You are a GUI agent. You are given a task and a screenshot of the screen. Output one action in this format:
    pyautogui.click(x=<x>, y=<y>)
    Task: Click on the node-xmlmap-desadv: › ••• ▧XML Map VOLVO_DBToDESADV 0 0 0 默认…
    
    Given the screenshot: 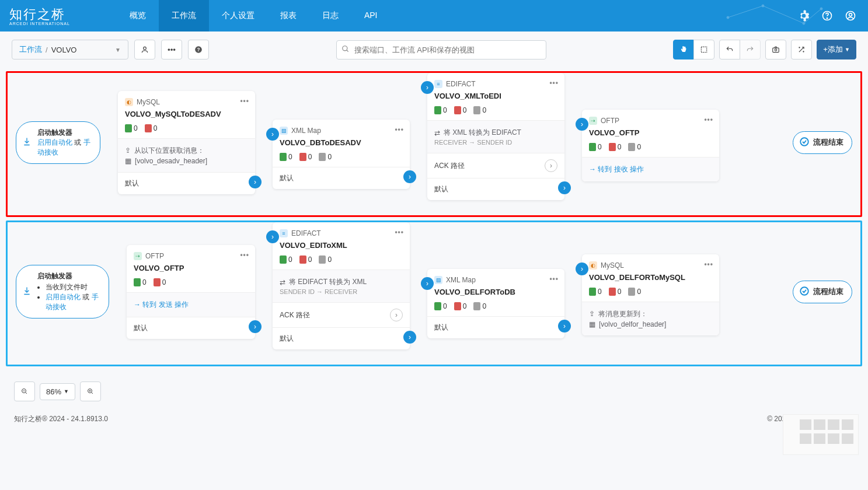 What is the action you would take?
    pyautogui.click(x=341, y=154)
    